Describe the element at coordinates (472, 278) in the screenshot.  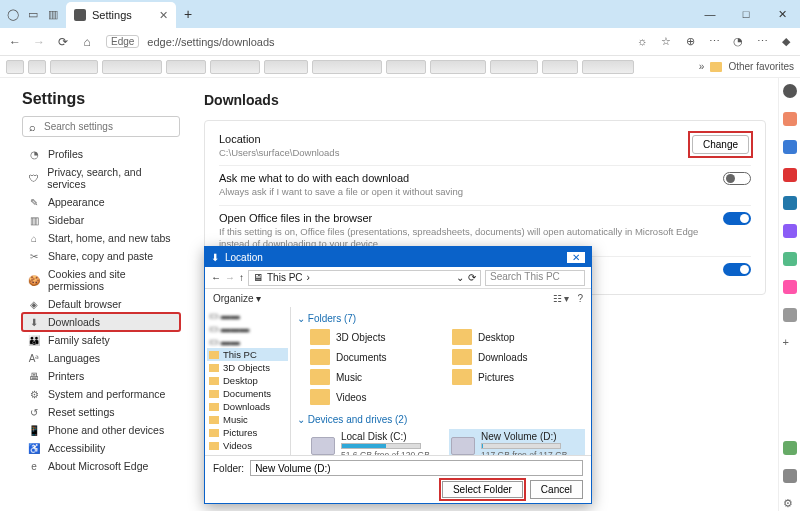
I see `refresh-icon: ⟳` at that location.